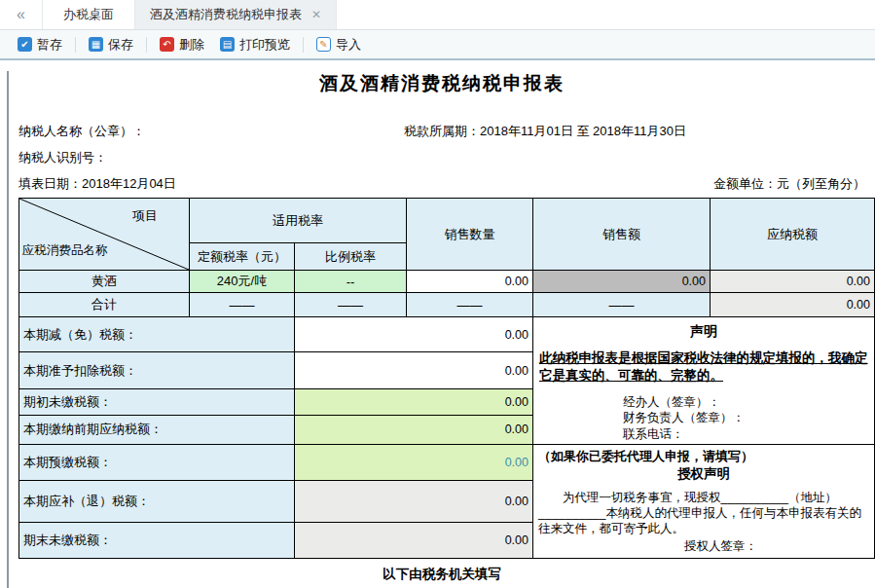 Image resolution: width=875 pixels, height=588 pixels. I want to click on table-row: 本期减（免）税额： 0.00 声明 此纳税申报表是根据国家税收法律的规定填报的，…, so click(448, 335).